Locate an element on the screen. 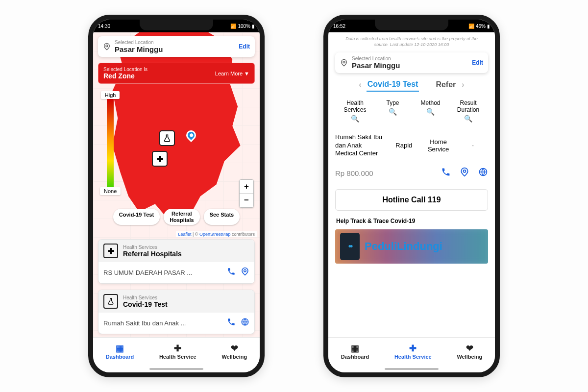 The height and width of the screenshot is (392, 588). card-covid-test: Health Services Covid-19 Test Rumah Saki… is located at coordinates (176, 312).